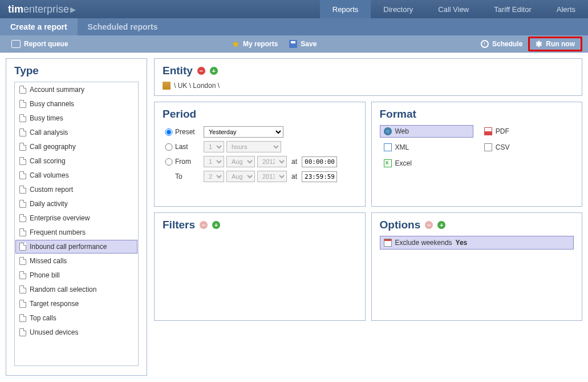  I want to click on to-at-label: at, so click(294, 176).